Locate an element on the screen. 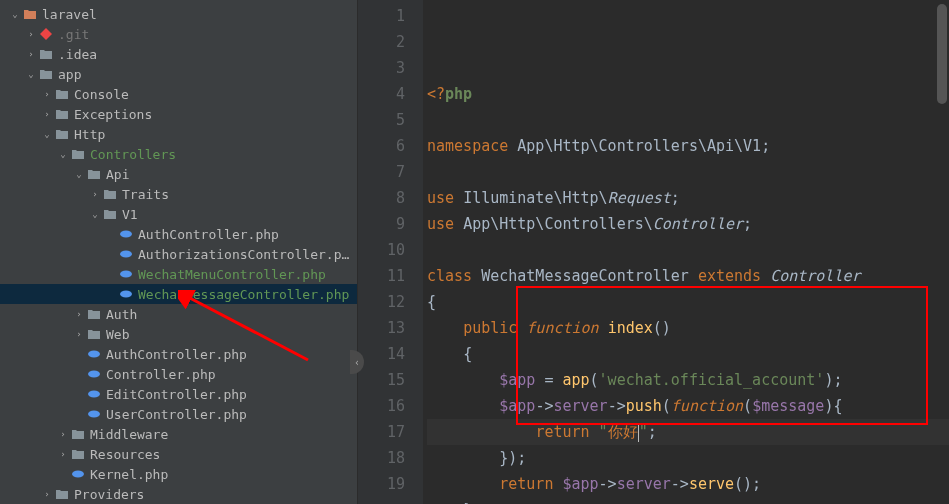 The height and width of the screenshot is (504, 949). code-line: use Illuminate\Http\Request; is located at coordinates (688, 198).